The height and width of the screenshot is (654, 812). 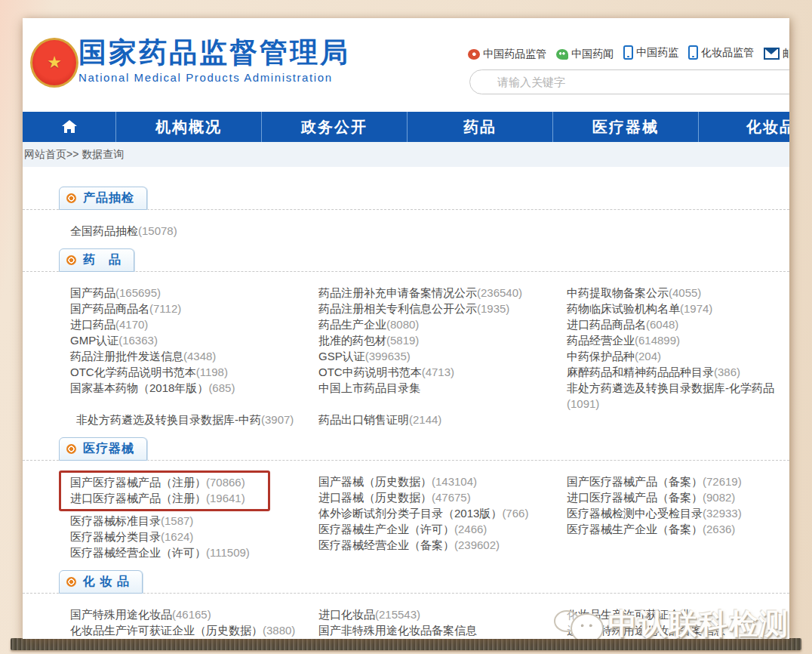 I want to click on data-link: 医疗器械生产企业（许可）(2466), so click(x=442, y=529).